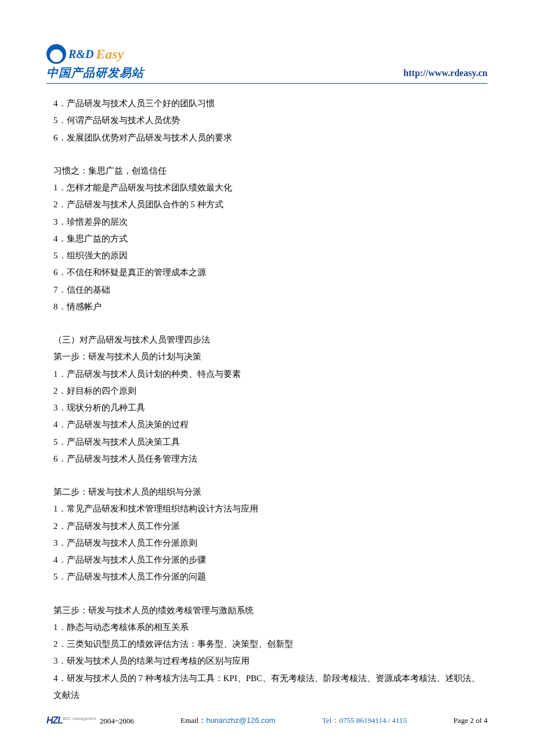 This screenshot has width=534, height=756. I want to click on body-line: 6．产品研发与技术人员任务管理方法, so click(270, 459).